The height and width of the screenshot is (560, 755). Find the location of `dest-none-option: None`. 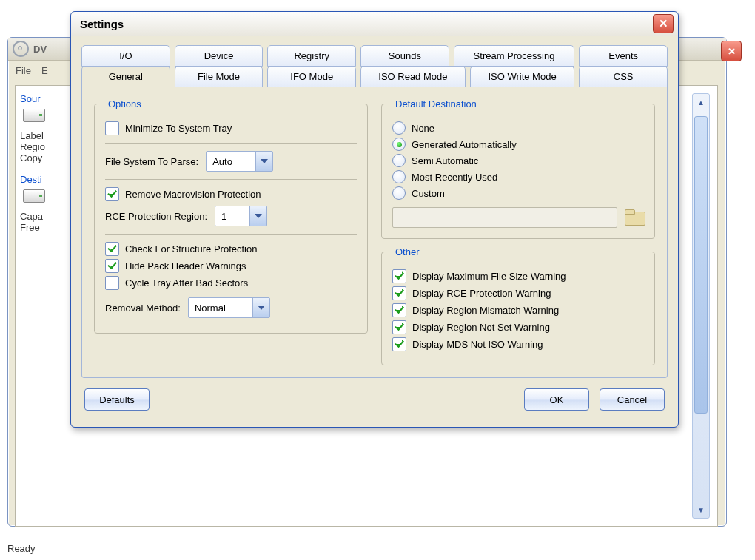

dest-none-option: None is located at coordinates (518, 128).